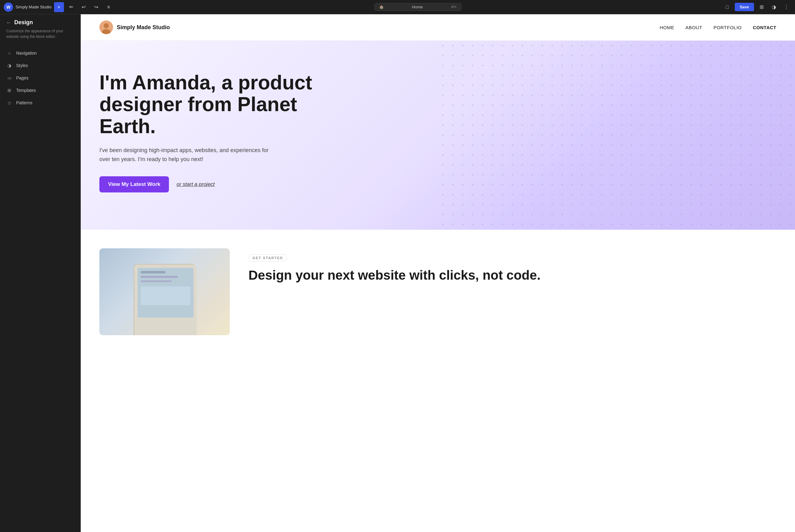  I want to click on start-project-link: or start a project, so click(196, 185).